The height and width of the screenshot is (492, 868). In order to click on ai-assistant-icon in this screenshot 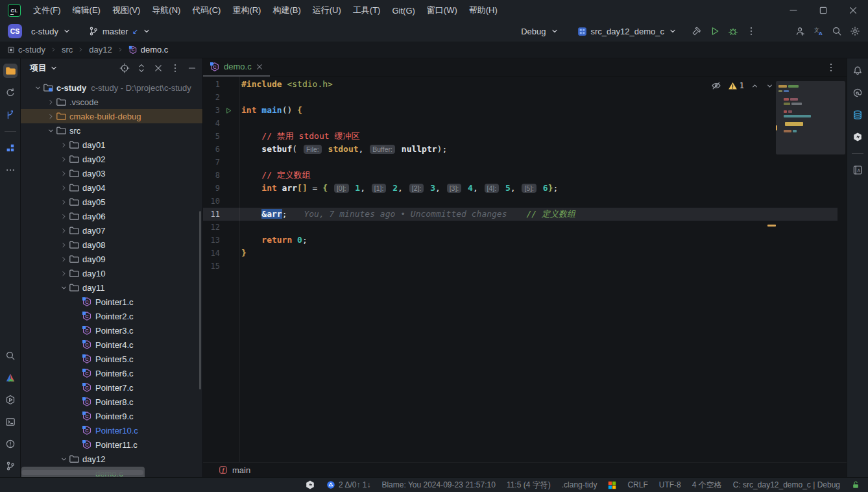, I will do `click(858, 93)`.